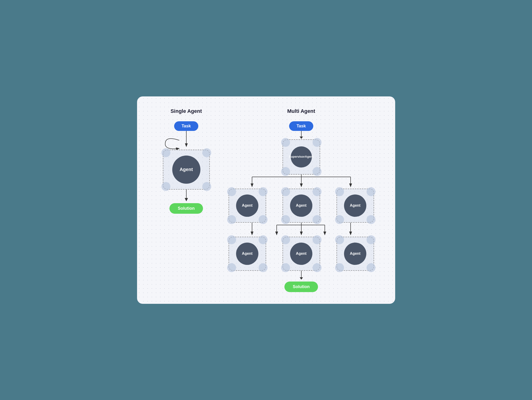  Describe the element at coordinates (355, 254) in the screenshot. I see `bottom-agent-3-box: Agent` at that location.